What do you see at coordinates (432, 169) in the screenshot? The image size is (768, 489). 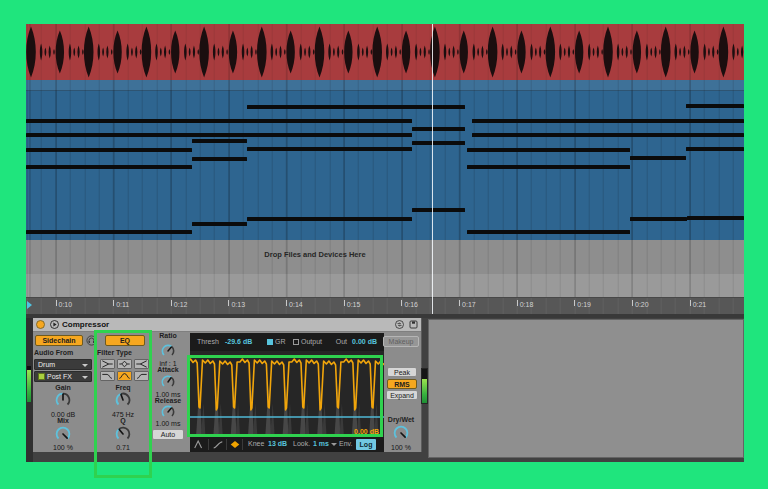 I see `playhead` at bounding box center [432, 169].